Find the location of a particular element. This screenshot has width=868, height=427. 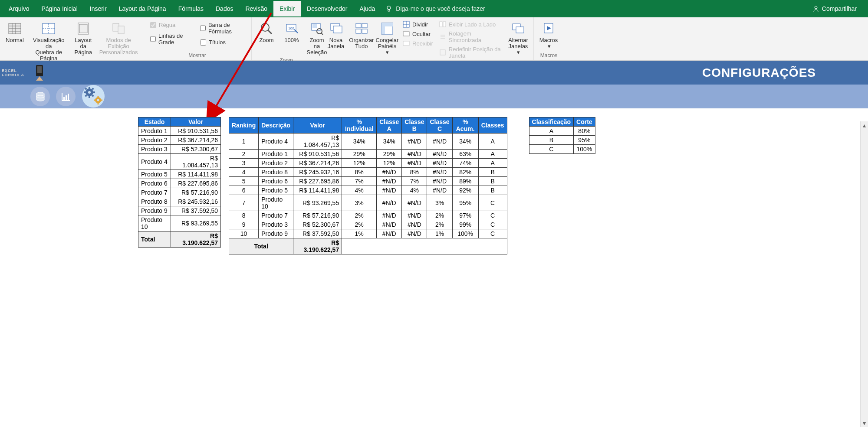

table-row: 6Produto 5R$ 114.411,984%#N/D4%#N/D92%B is located at coordinates (368, 191).